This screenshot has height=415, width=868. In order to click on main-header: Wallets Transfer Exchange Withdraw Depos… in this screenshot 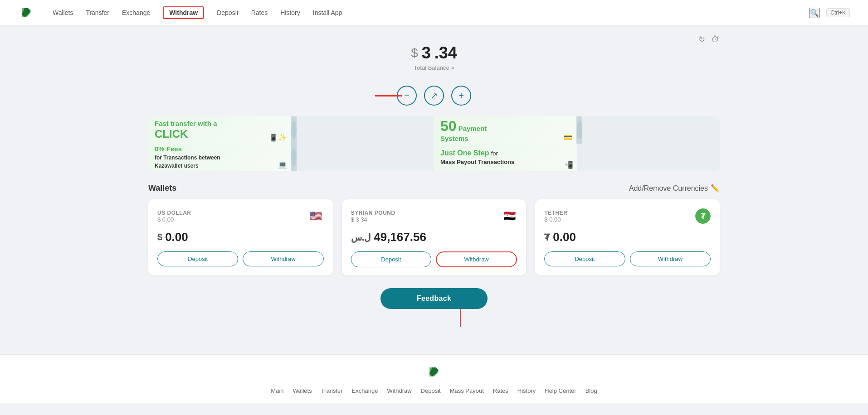, I will do `click(434, 13)`.